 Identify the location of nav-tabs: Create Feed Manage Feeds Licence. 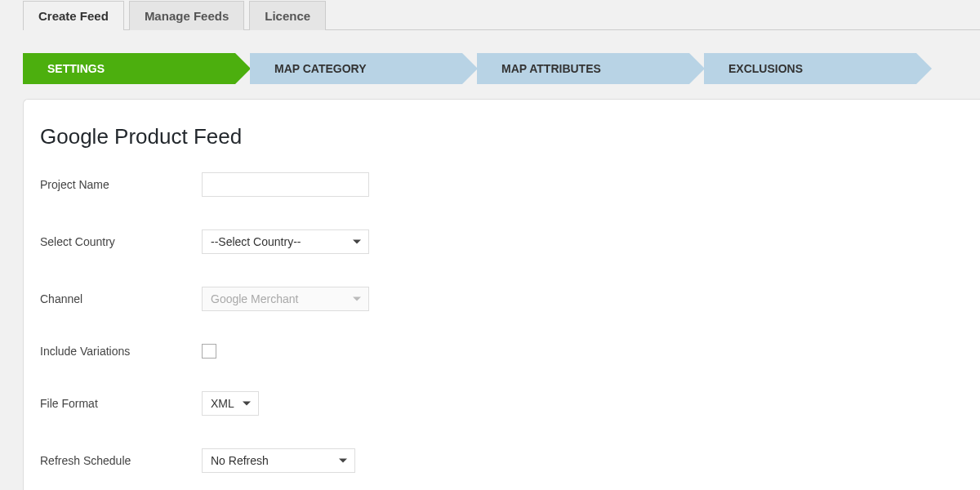
(501, 15).